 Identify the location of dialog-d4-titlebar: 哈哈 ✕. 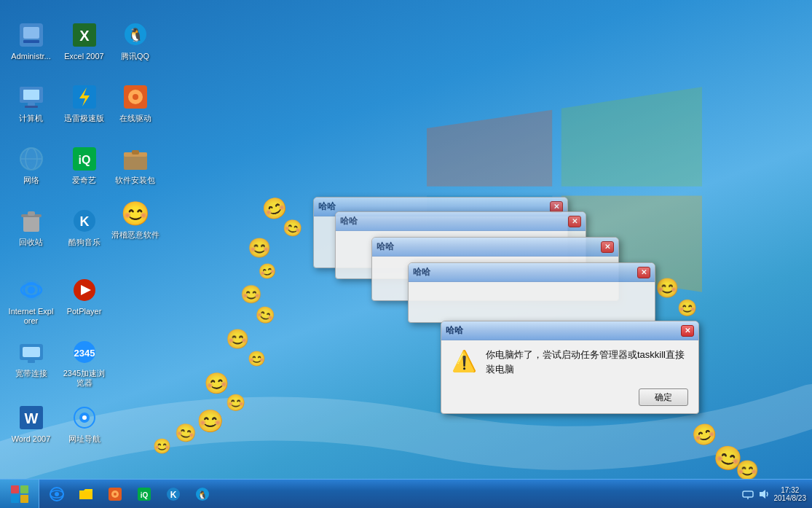
(460, 222).